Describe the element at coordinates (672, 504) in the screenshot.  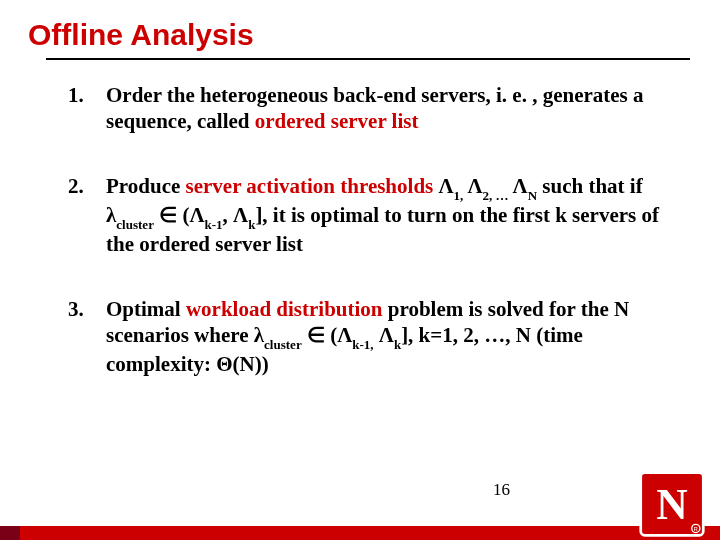
I see `nebraska-logo-icon: N R` at that location.